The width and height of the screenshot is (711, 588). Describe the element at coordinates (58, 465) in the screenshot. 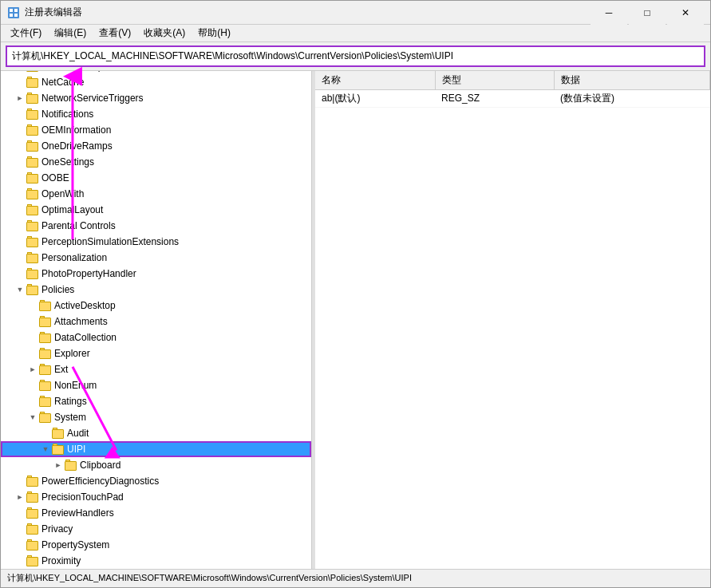

I see `tree-toggle-clipboard: ►` at that location.